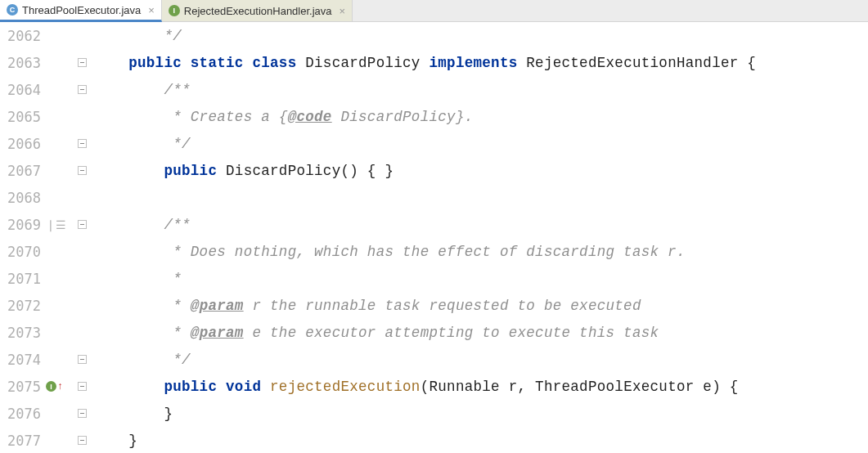  I want to click on code-line: 2077 }, so click(434, 440).